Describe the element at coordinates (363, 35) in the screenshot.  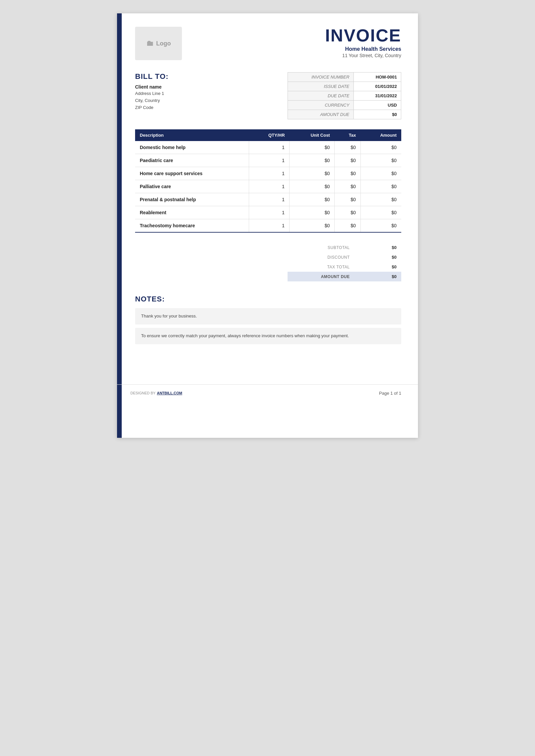
I see `invoice-title: INVOICE` at that location.